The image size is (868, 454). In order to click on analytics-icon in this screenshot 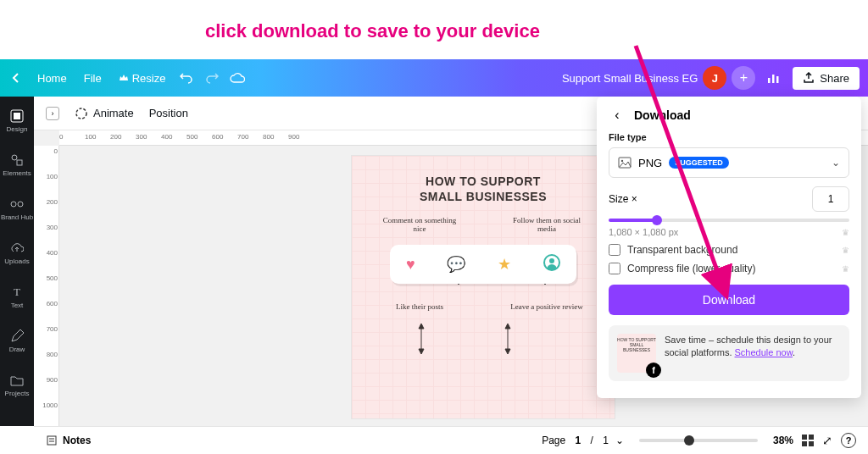, I will do `click(773, 78)`.